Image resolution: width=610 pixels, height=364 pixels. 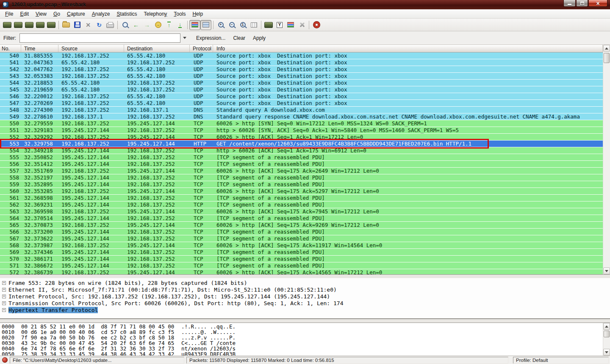 What do you see at coordinates (41, 14) in the screenshot?
I see `menu-item-view: View` at bounding box center [41, 14].